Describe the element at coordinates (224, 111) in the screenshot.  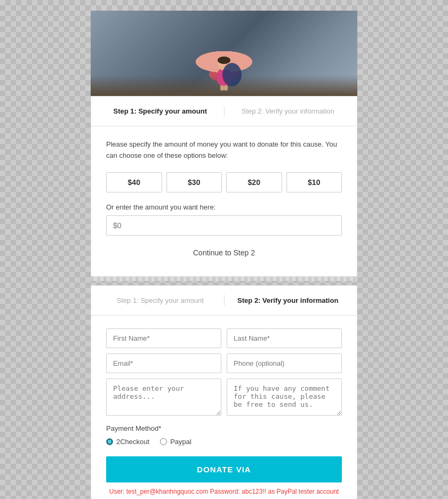
I see `step1-header: Step 1: Specify your amount Step 2: Veri…` at that location.